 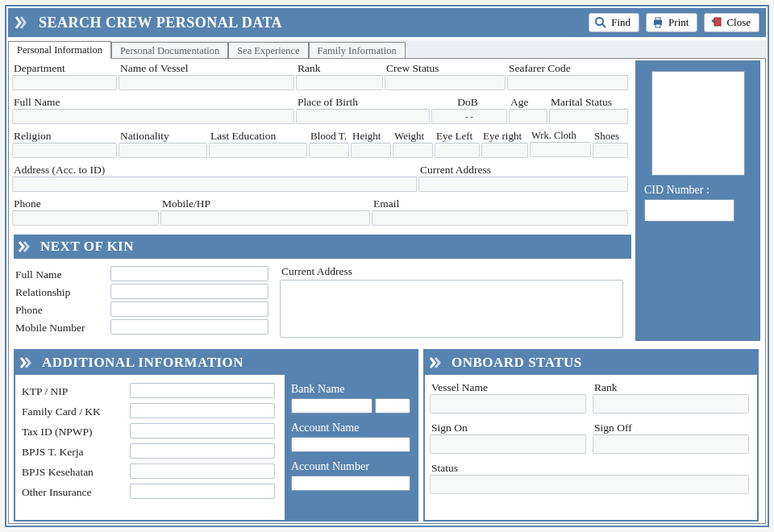 I want to click on onb-signon-input, so click(x=508, y=444).